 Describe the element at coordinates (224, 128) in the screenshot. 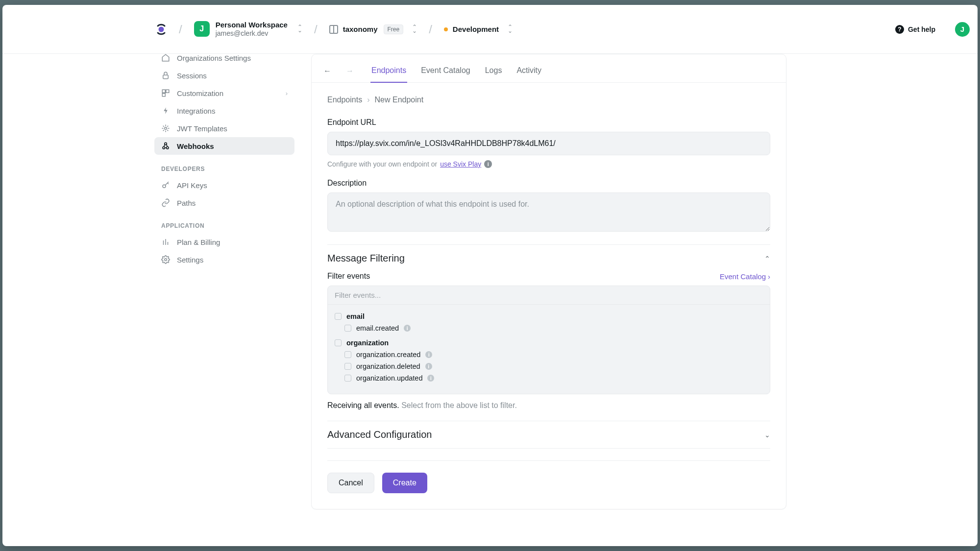

I see `sidebar-item-jwt-templates: JWT Templates` at that location.